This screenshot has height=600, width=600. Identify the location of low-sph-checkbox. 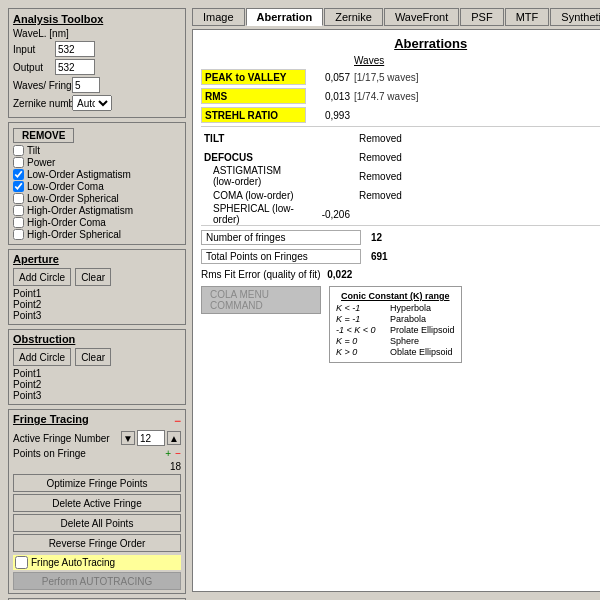
(18, 198).